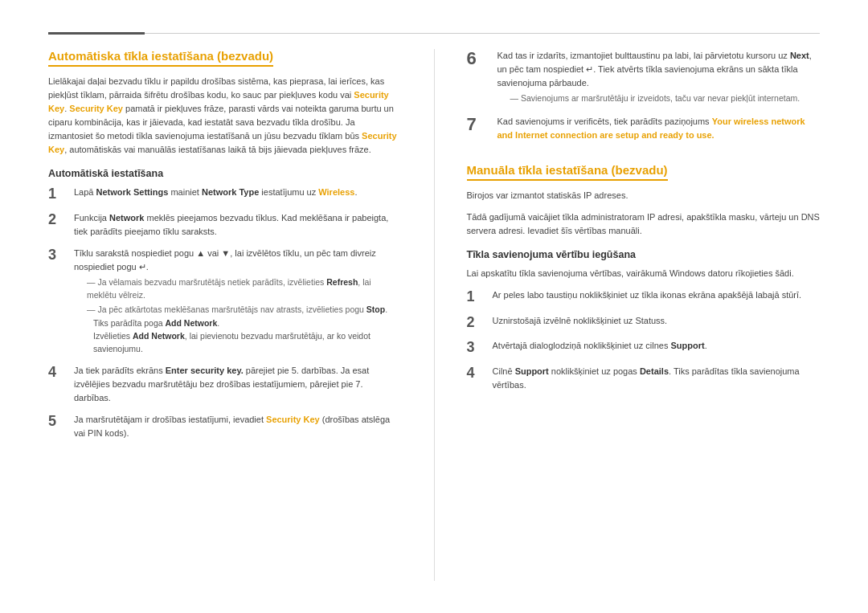  Describe the element at coordinates (96, 108) in the screenshot. I see `intro-bold-2: Security Key` at that location.